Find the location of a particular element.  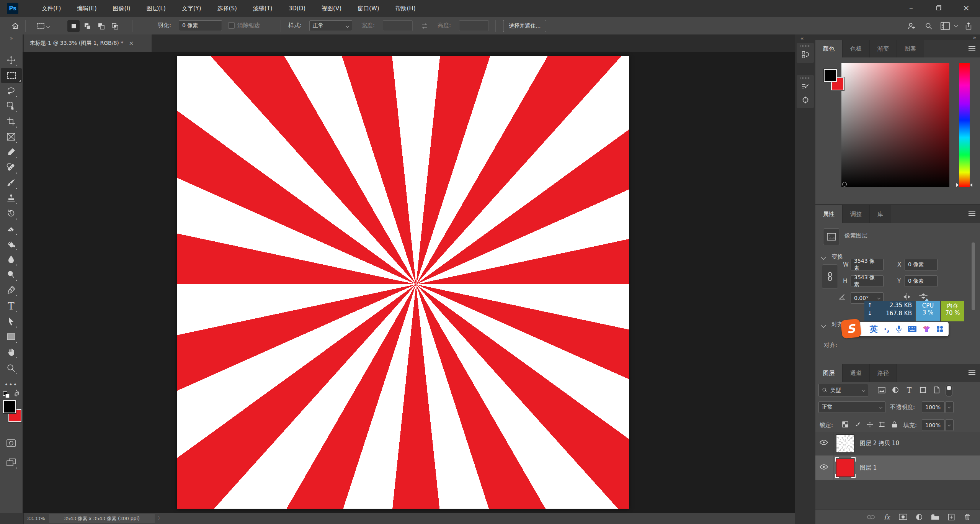

hand-tool is located at coordinates (11, 352).